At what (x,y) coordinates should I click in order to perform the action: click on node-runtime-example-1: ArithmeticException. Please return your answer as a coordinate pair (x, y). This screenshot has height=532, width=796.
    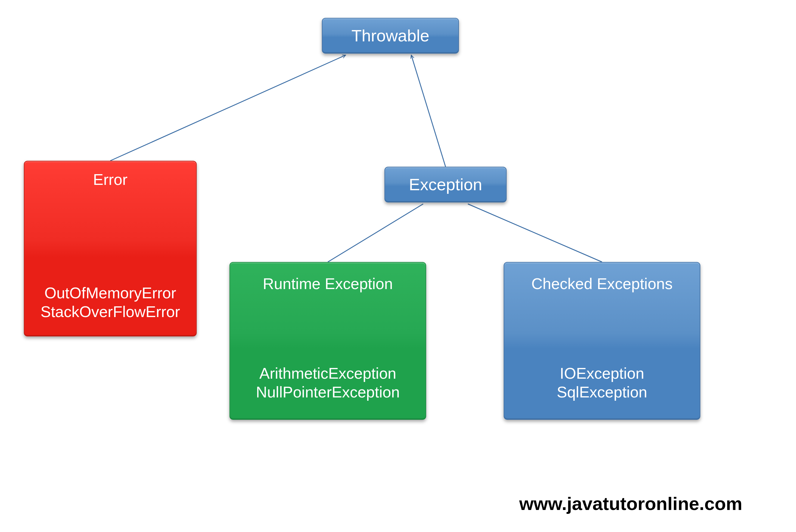
    Looking at the image, I should click on (328, 373).